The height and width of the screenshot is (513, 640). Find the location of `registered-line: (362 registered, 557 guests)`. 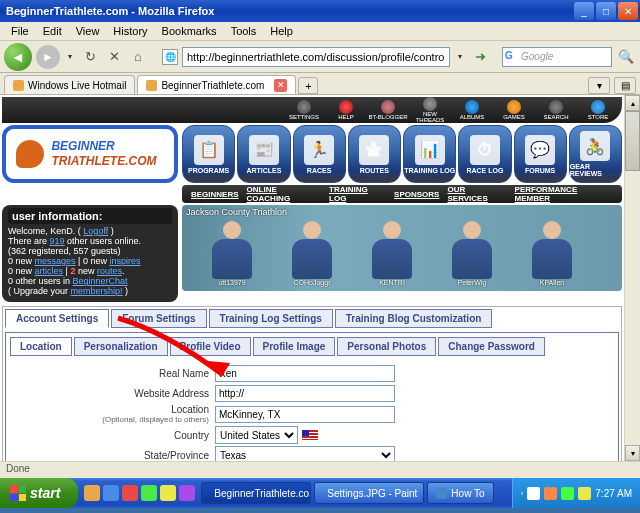

registered-line: (362 registered, 557 guests) is located at coordinates (90, 251).